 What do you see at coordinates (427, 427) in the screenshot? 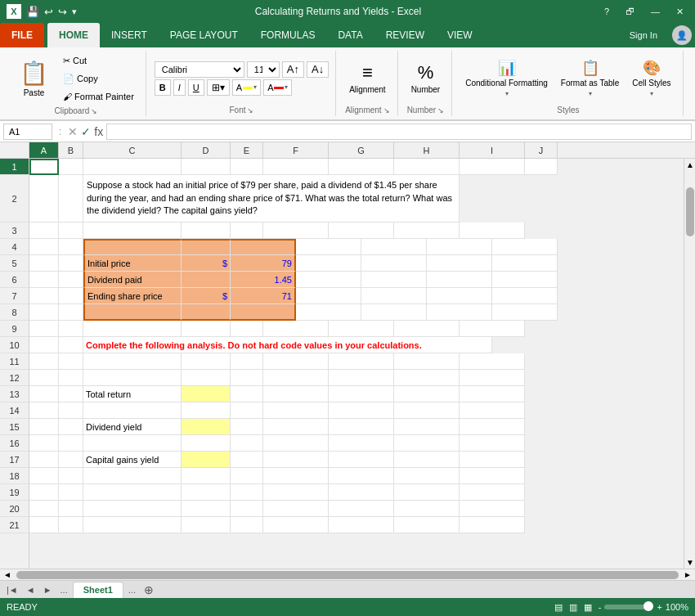
I see `cell-h15` at bounding box center [427, 427].